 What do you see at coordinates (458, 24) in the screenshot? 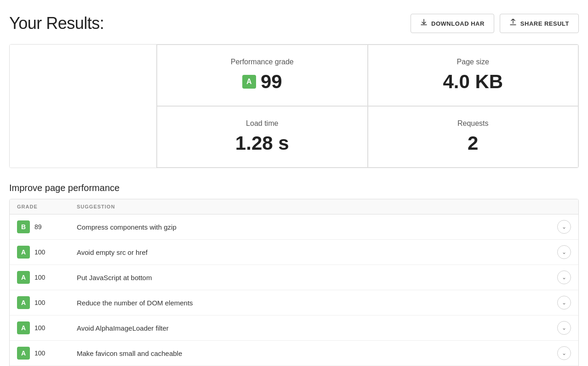
I see `download-har-label: DOWNLOAD HAR` at bounding box center [458, 24].